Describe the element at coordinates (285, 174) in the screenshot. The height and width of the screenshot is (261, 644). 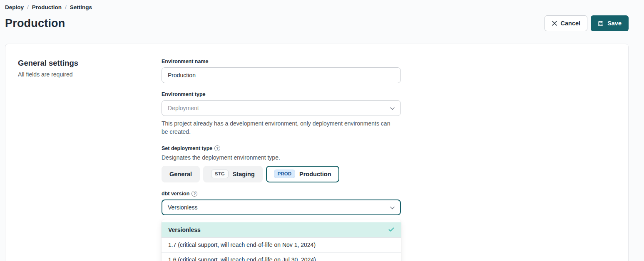
I see `prod-badge: PROD` at that location.